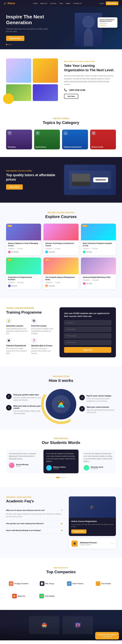 This screenshot has height=644, width=122. What do you see at coordinates (12, 147) in the screenshot?
I see `topic-name-1: Chemistry` at bounding box center [12, 147].